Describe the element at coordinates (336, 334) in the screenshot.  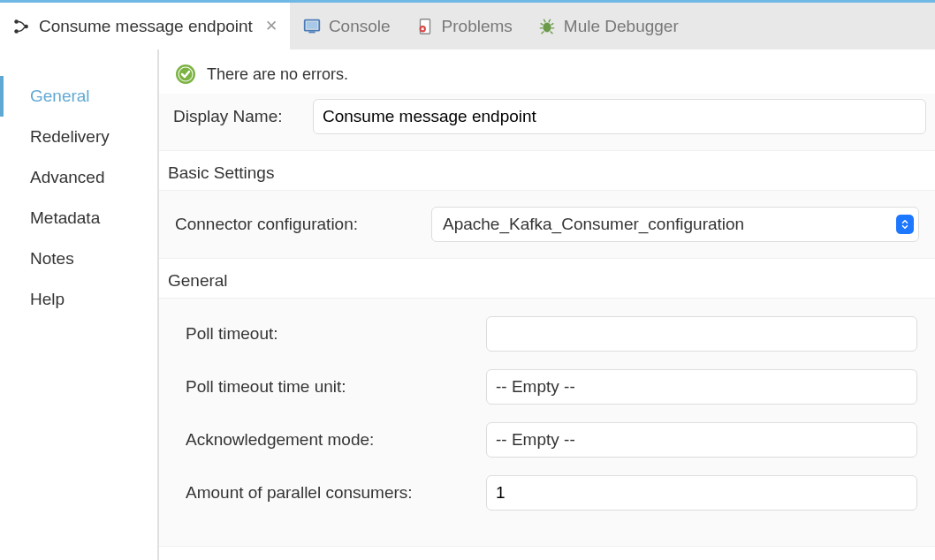
I see `poll-timeout-label: Poll timeout:` at that location.